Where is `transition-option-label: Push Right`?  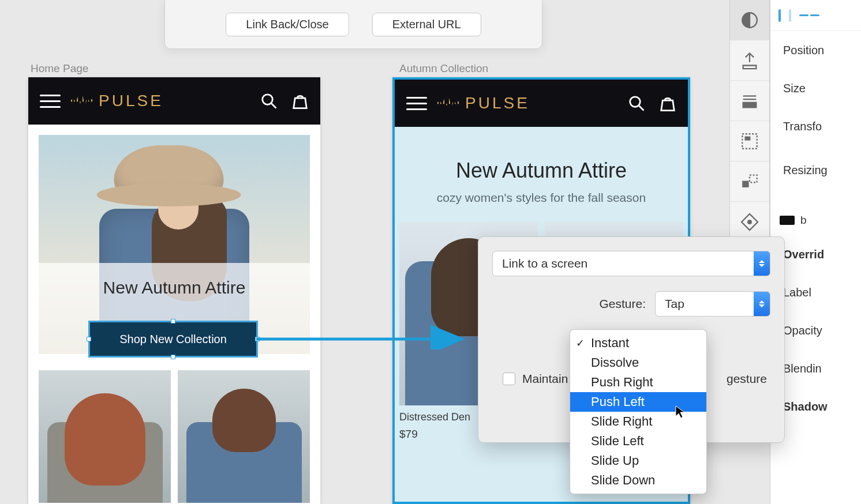
transition-option-label: Push Right is located at coordinates (622, 382).